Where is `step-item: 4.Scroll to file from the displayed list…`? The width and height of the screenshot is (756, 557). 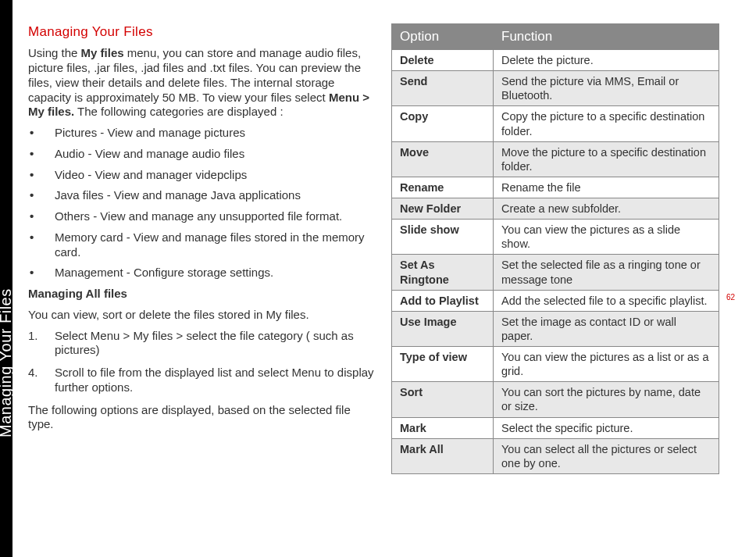 step-item: 4.Scroll to file from the displayed list… is located at coordinates (201, 380).